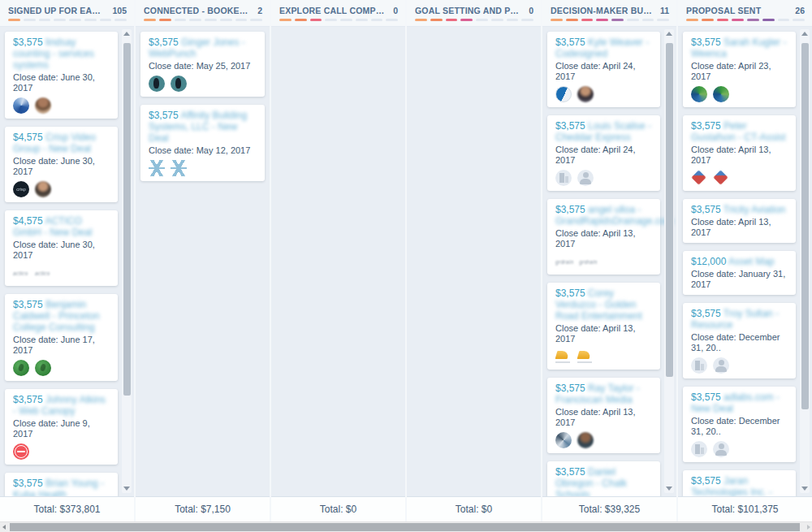  What do you see at coordinates (62, 189) in the screenshot?
I see `deal-avatars: crisp` at bounding box center [62, 189].